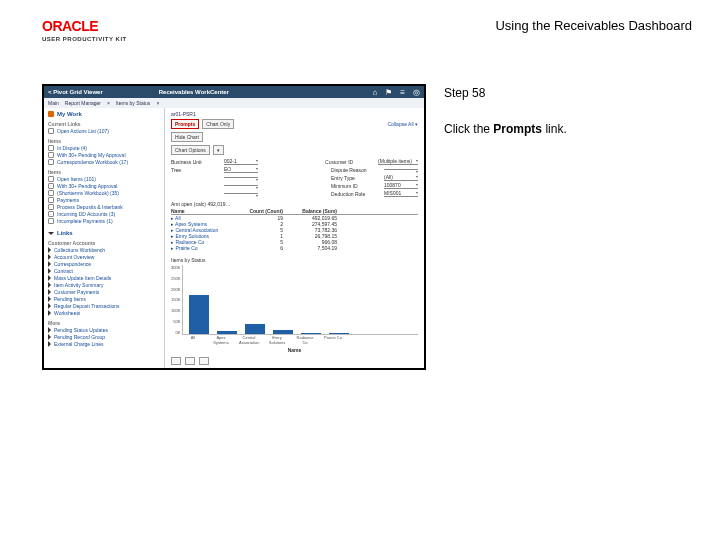 The image size is (720, 540). I want to click on sidebar-item: Open Items (101), so click(104, 179).